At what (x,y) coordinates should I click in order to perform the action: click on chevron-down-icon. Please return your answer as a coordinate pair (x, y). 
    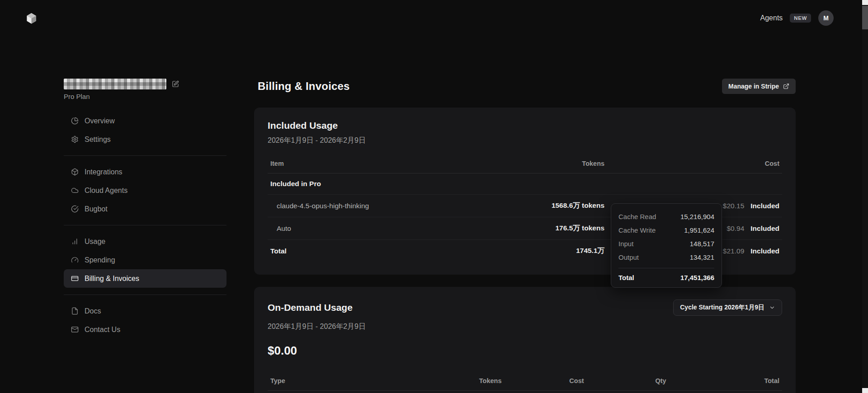
    Looking at the image, I should click on (772, 308).